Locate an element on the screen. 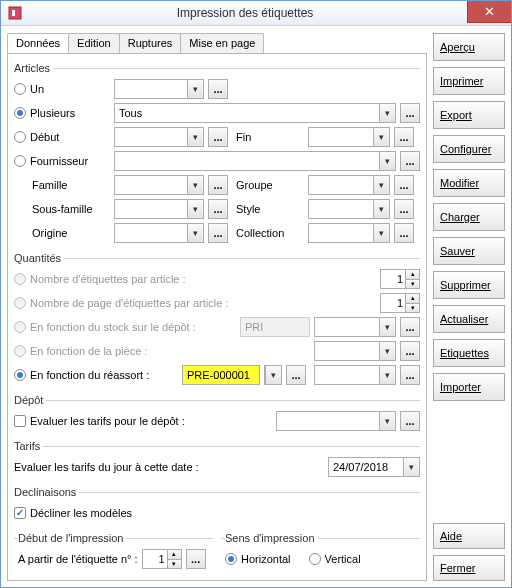 This screenshot has height=588, width=512. spin-etiquette-no: 1▴▾ is located at coordinates (162, 559).